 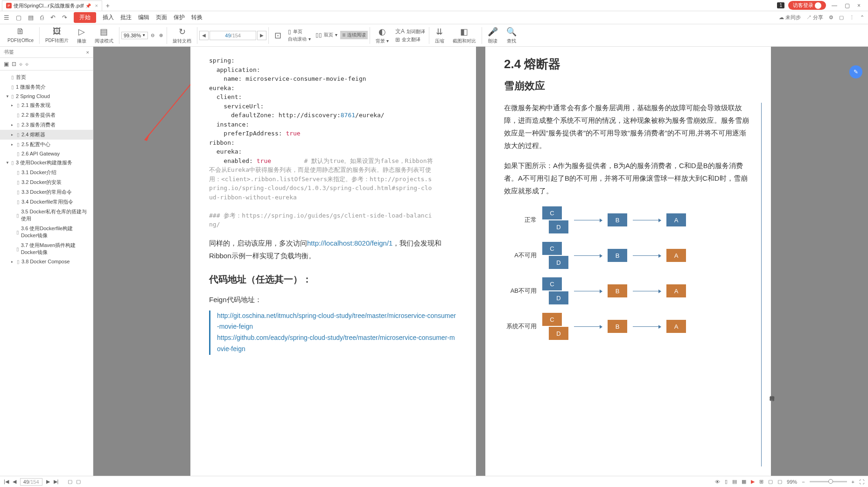 I want to click on redo-icon: ↷, so click(x=64, y=18).